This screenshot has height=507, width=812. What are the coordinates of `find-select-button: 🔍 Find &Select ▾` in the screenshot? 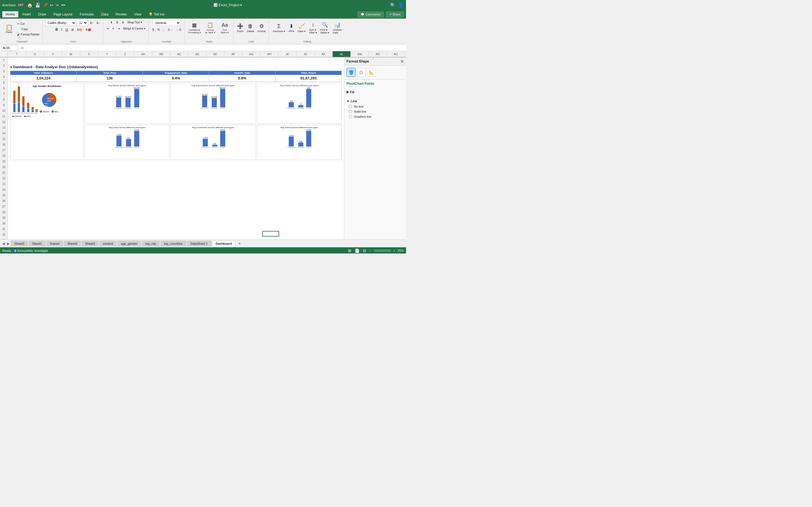 It's located at (325, 28).